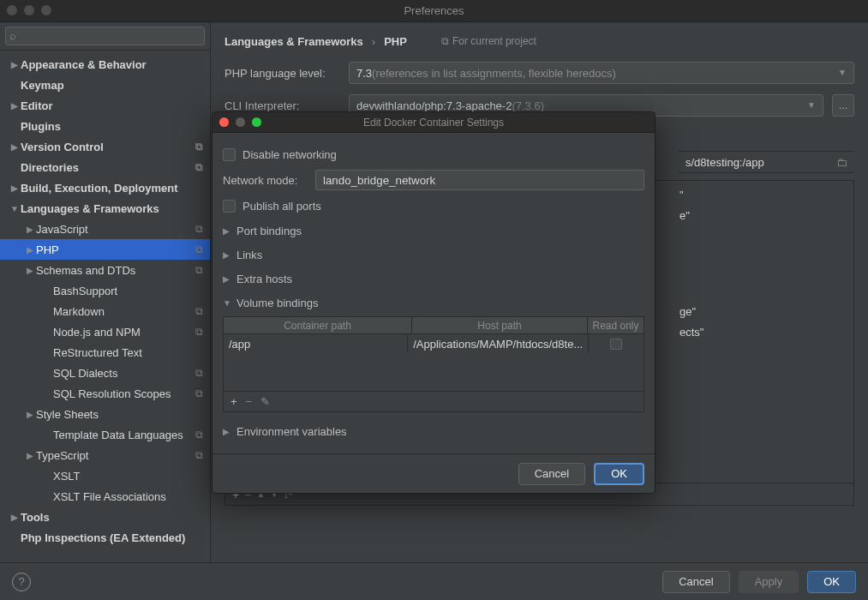 The height and width of the screenshot is (600, 868). Describe the element at coordinates (37, 106) in the screenshot. I see `sidebar-item-label: Editor` at that location.